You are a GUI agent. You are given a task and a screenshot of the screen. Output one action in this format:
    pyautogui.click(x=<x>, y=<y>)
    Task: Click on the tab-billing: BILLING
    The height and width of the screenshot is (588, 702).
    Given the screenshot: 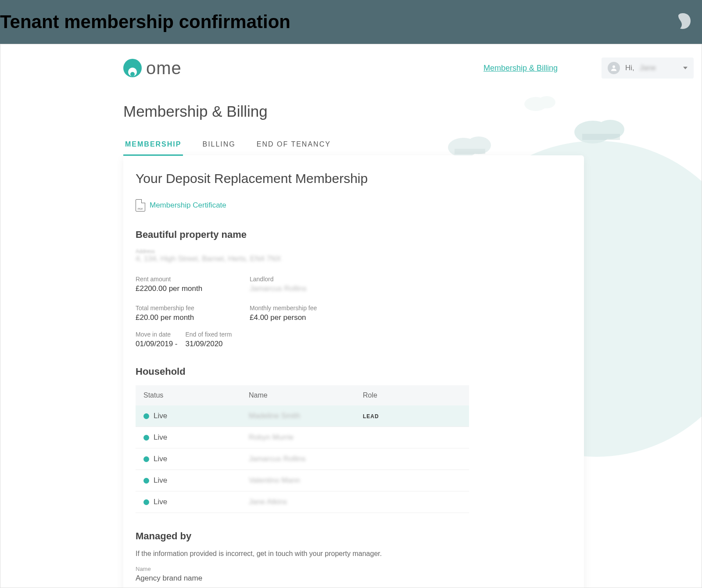 What is the action you would take?
    pyautogui.click(x=218, y=147)
    